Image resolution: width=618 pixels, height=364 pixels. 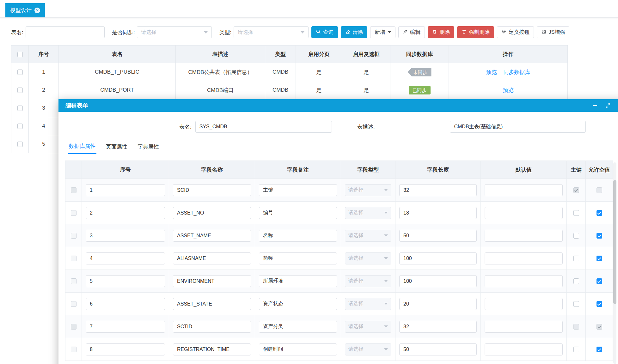 What do you see at coordinates (515, 32) in the screenshot?
I see `define-button: 定义按钮` at bounding box center [515, 32].